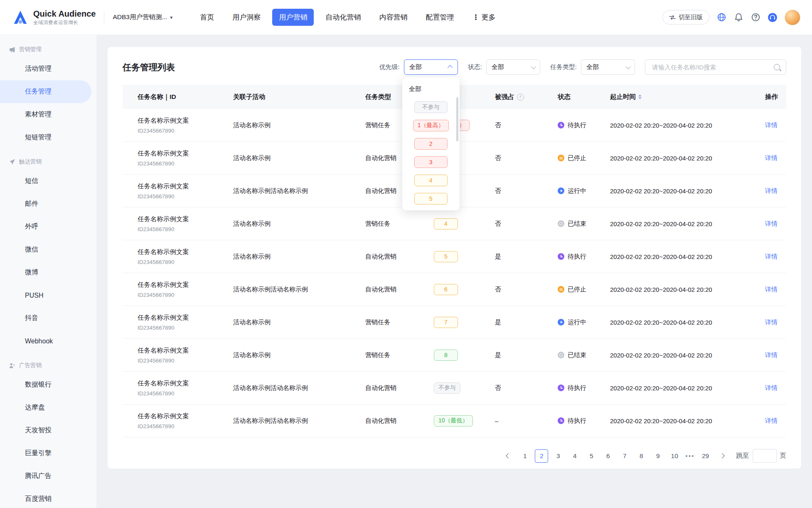  Describe the element at coordinates (591, 456) in the screenshot. I see `page-5: 5` at that location.